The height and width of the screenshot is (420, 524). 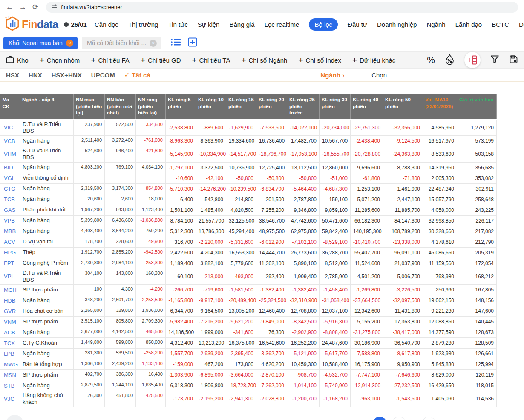 What do you see at coordinates (209, 25) in the screenshot?
I see `nav-item: Sự kiện` at bounding box center [209, 25].